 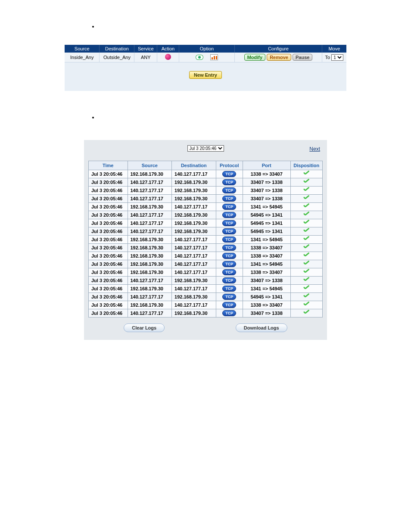 What do you see at coordinates (144, 328) in the screenshot?
I see `clear-logs-button: Clear Logs` at bounding box center [144, 328].